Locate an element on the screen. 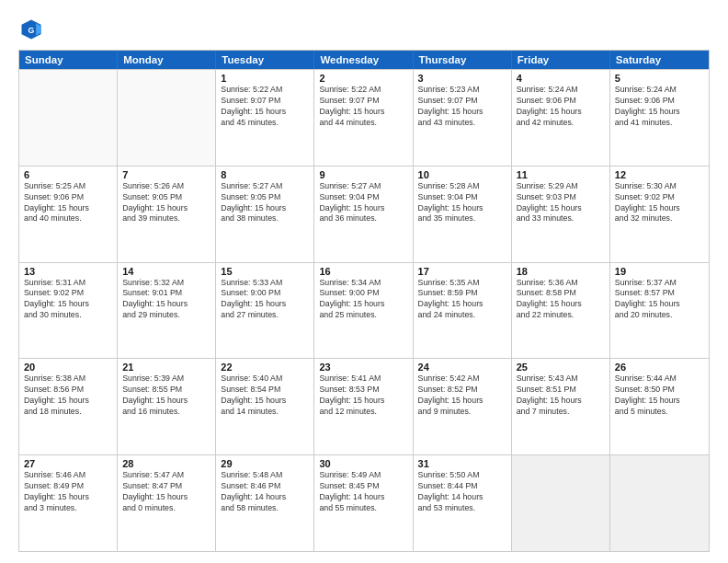 The width and height of the screenshot is (728, 563). calendar-cell: 19Sunrise: 5:37 AMSunset: 8:57 PMDayligh… is located at coordinates (660, 311).